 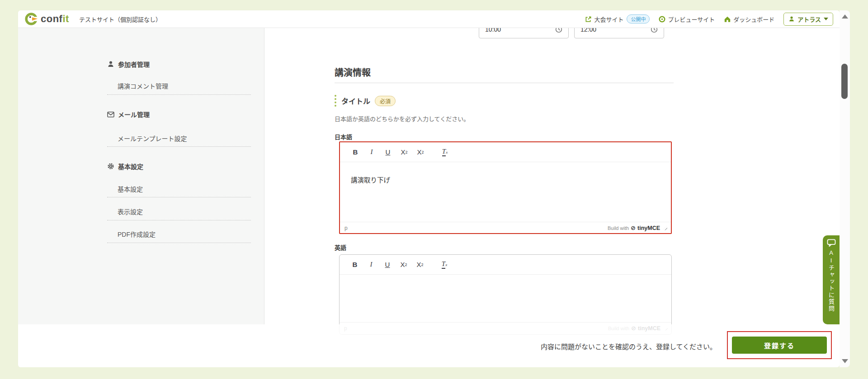 What do you see at coordinates (844, 81) in the screenshot?
I see `scroll-thumb` at bounding box center [844, 81].